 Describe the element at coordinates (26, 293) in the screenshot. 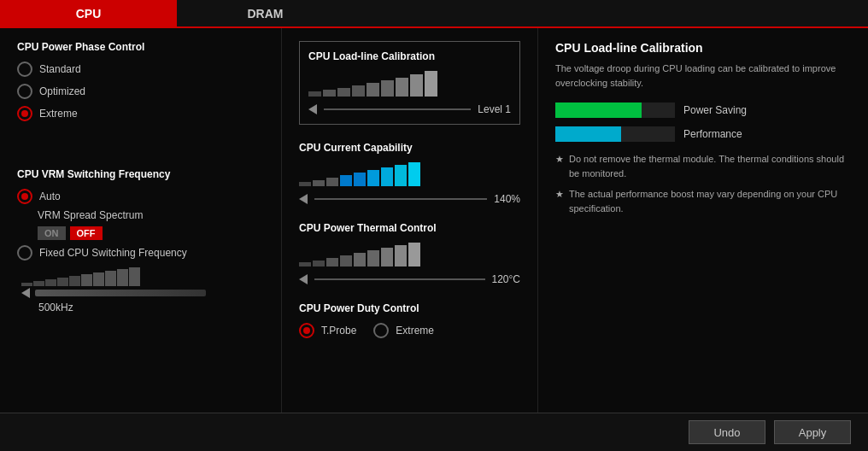

I see `freq-arrow` at that location.